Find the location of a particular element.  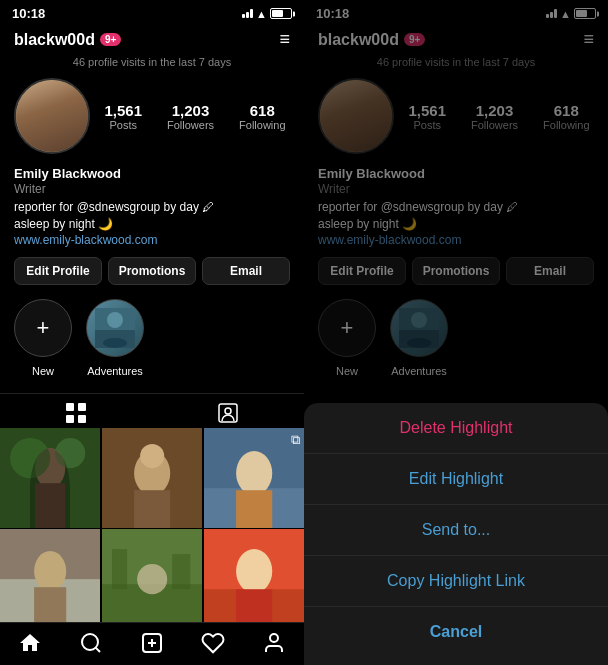

followers-number-left: 1,203 is located at coordinates (190, 110).